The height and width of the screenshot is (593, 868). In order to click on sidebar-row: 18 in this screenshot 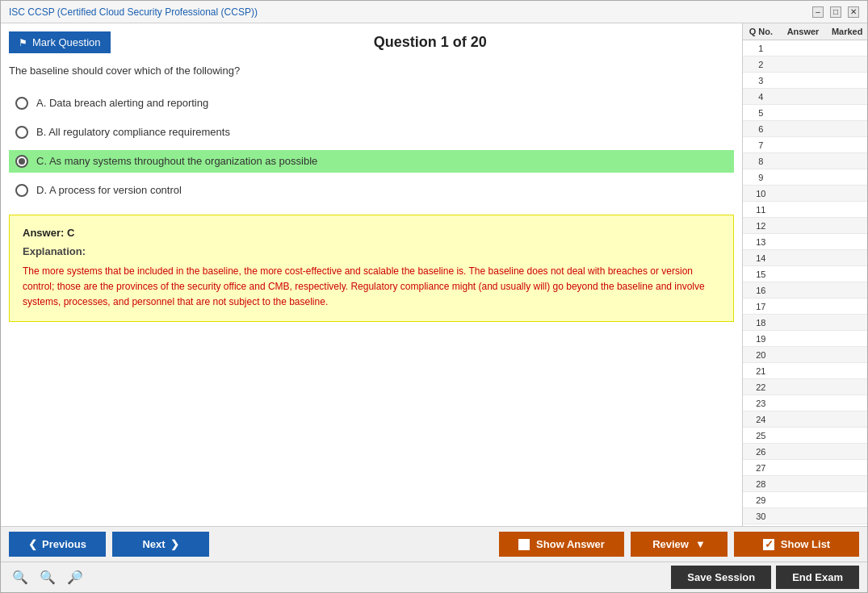, I will do `click(805, 323)`.